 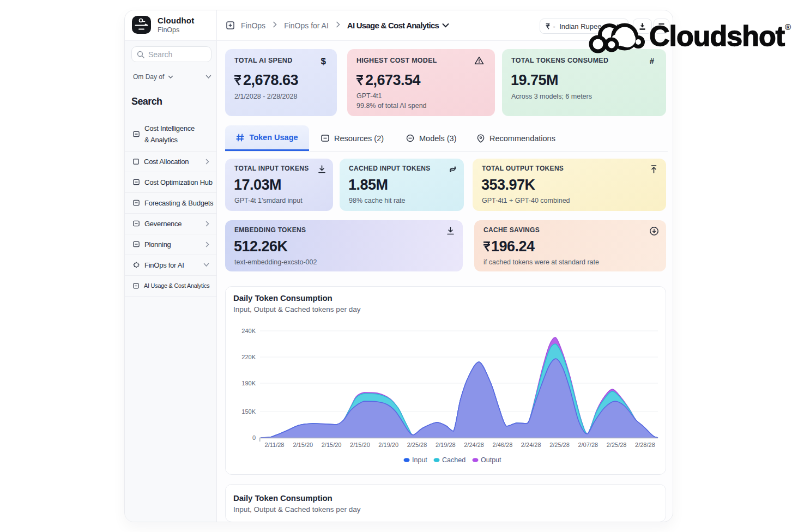 I want to click on svg-text: 0, so click(x=254, y=438).